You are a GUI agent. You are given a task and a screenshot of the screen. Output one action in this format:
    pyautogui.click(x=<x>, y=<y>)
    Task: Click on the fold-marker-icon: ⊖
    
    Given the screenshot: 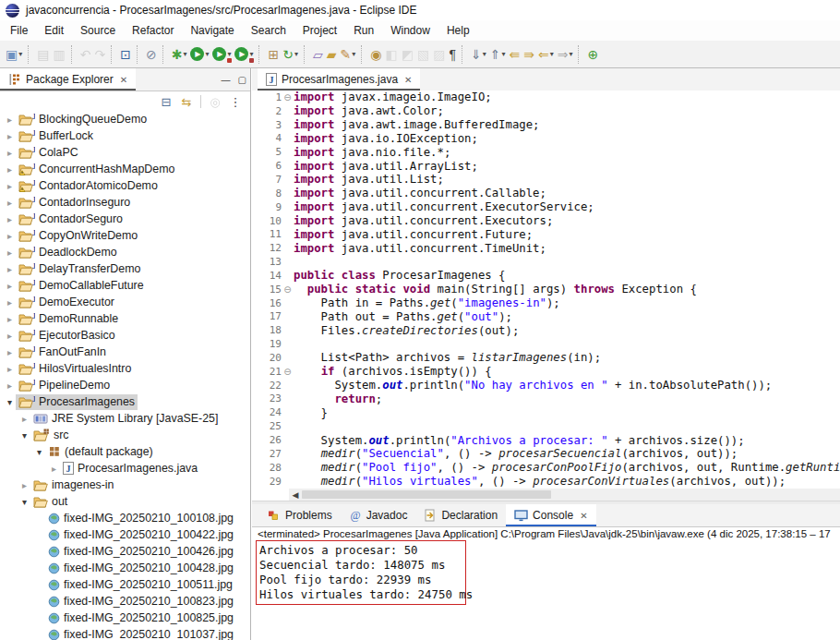 What is the action you would take?
    pyautogui.click(x=288, y=290)
    